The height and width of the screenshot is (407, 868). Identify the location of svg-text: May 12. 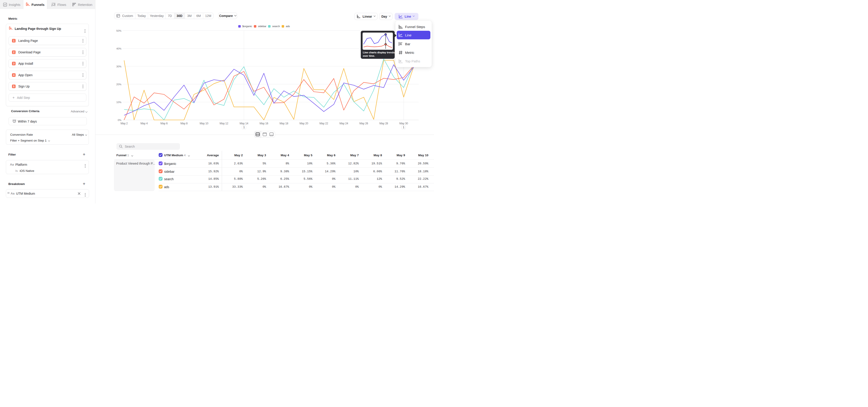
(224, 123).